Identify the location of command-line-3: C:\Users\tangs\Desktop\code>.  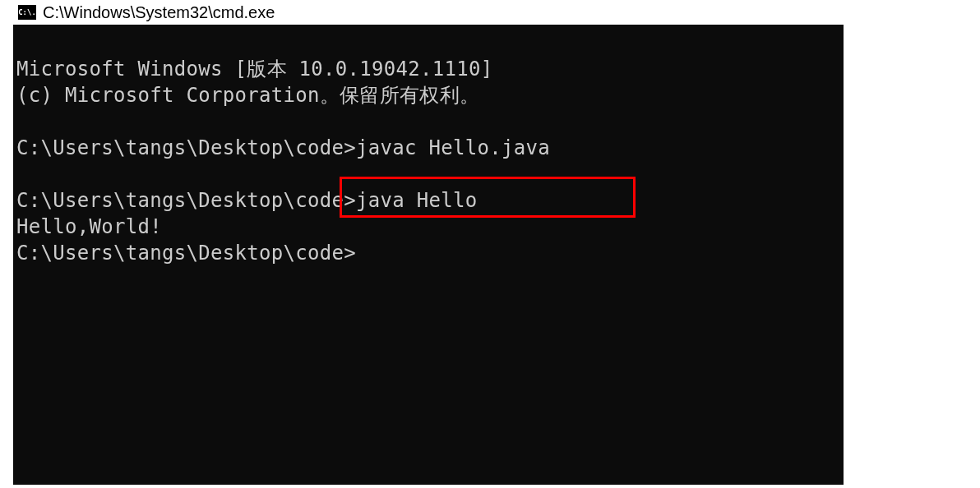
(191, 253).